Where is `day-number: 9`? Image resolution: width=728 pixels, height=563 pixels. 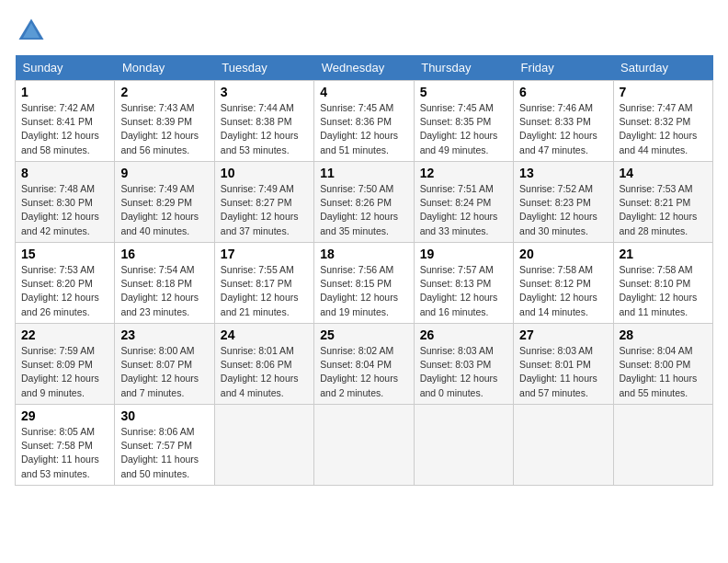
day-number: 9 is located at coordinates (164, 173).